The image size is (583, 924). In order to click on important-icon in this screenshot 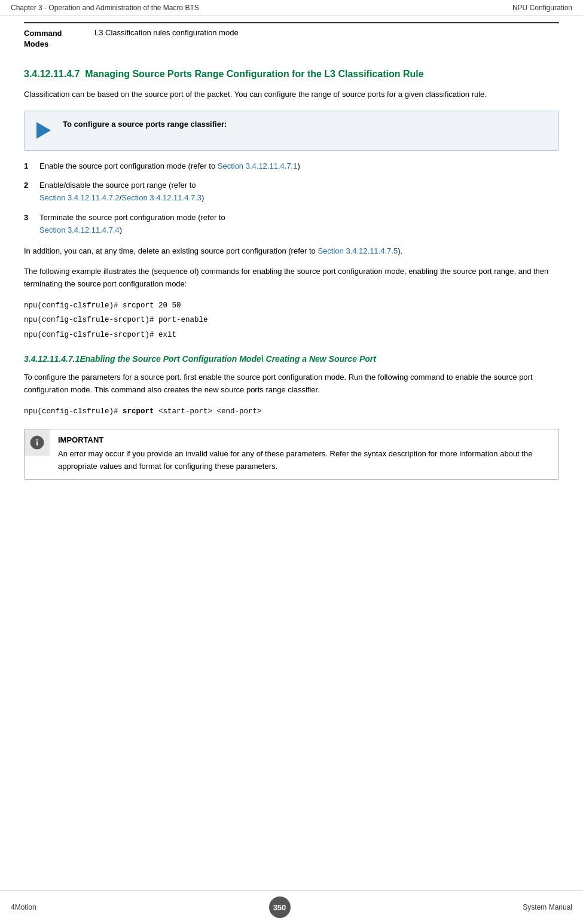, I will do `click(37, 443)`.